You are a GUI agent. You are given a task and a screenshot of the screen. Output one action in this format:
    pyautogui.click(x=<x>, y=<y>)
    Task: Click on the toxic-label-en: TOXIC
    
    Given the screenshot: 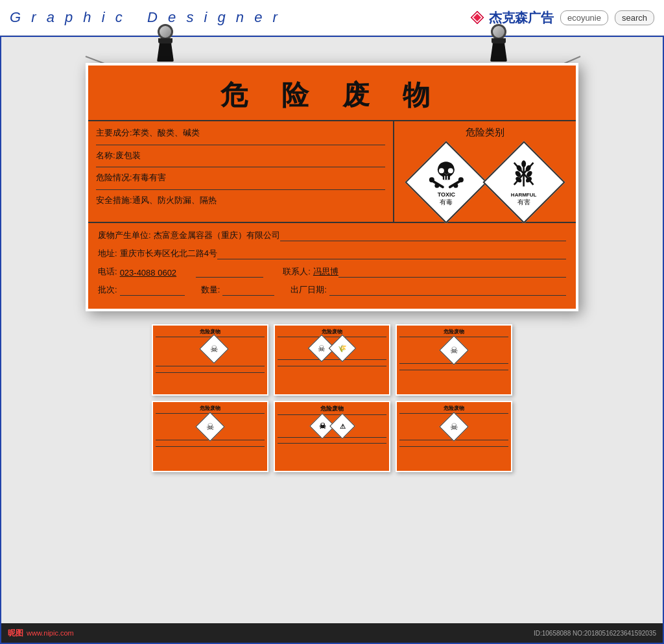 What is the action you would take?
    pyautogui.click(x=446, y=195)
    